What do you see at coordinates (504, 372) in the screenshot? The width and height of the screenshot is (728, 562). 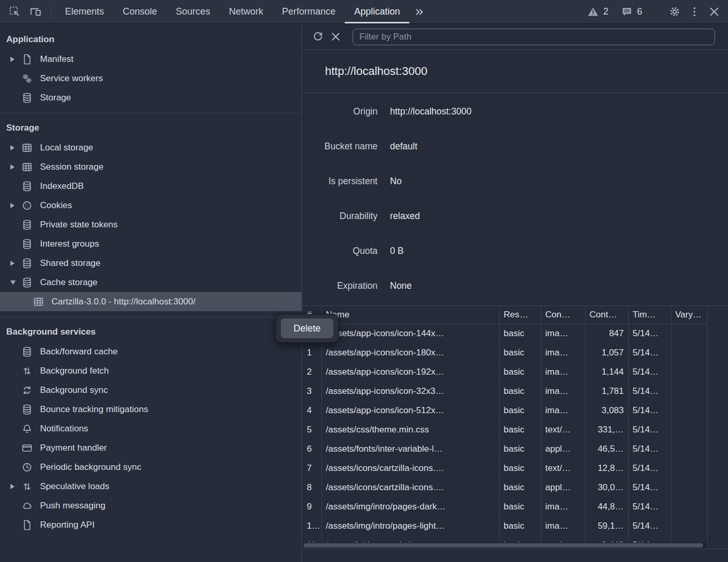 I see `cache-entry-row: 2 /assets/app-icons/icon-192x… basic ima…` at bounding box center [504, 372].